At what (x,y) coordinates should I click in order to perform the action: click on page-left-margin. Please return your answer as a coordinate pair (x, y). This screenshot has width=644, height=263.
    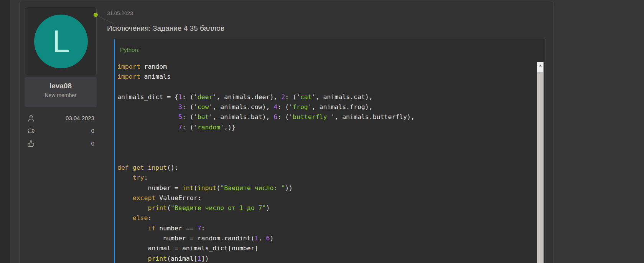
    Looking at the image, I should click on (5, 131).